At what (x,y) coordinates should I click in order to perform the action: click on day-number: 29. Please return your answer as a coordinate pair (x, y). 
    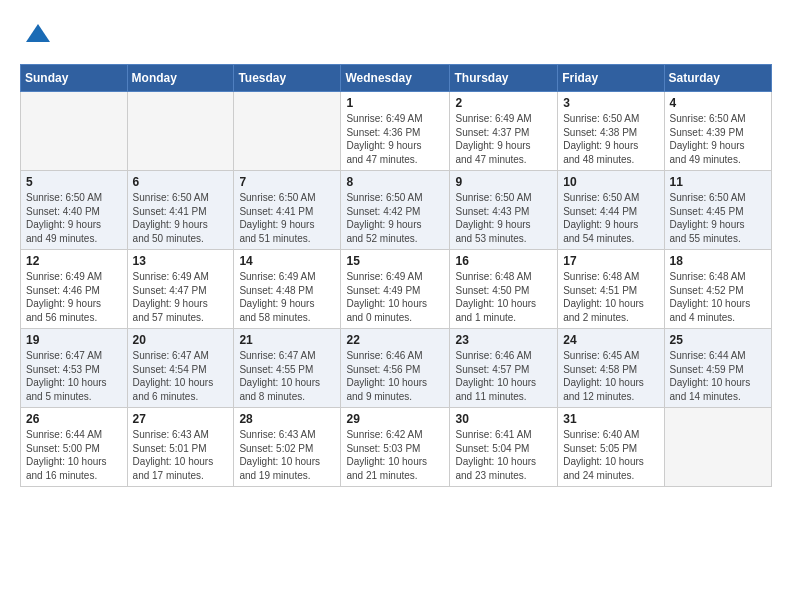
    Looking at the image, I should click on (395, 419).